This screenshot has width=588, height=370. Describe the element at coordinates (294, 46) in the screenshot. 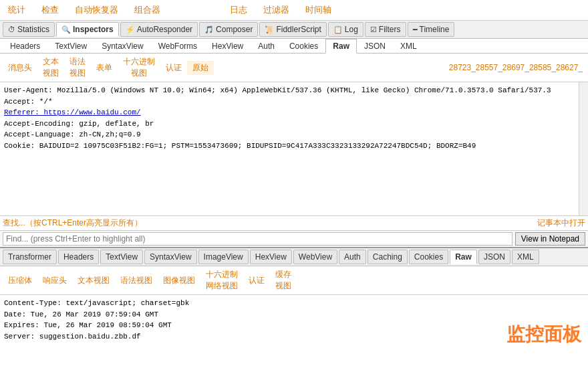

I see `request-subtabs: Headers TextView SyntaxView WebForms Hex…` at that location.